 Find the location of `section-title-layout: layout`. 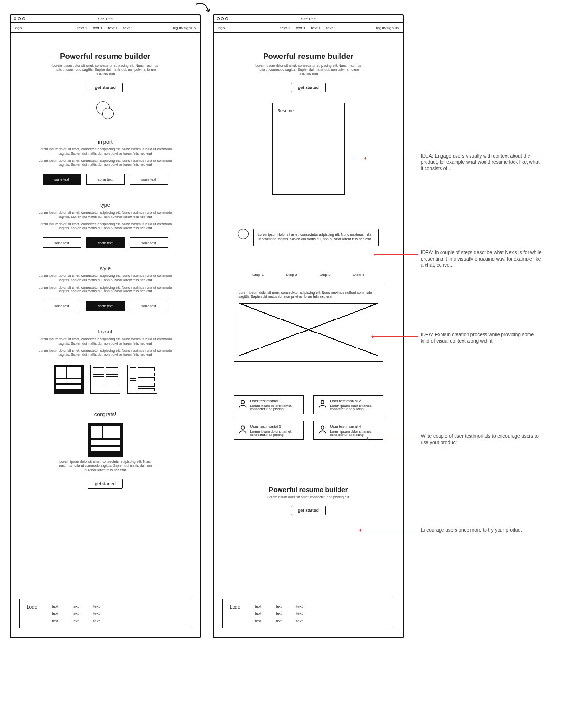

section-title-layout: layout is located at coordinates (105, 332).